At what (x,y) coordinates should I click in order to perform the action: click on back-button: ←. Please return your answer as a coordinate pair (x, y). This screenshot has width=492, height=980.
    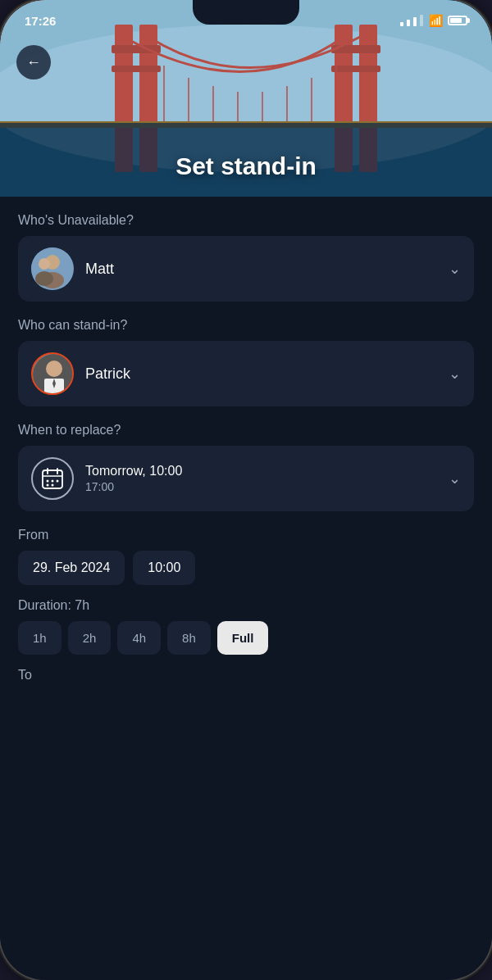
    Looking at the image, I should click on (34, 62).